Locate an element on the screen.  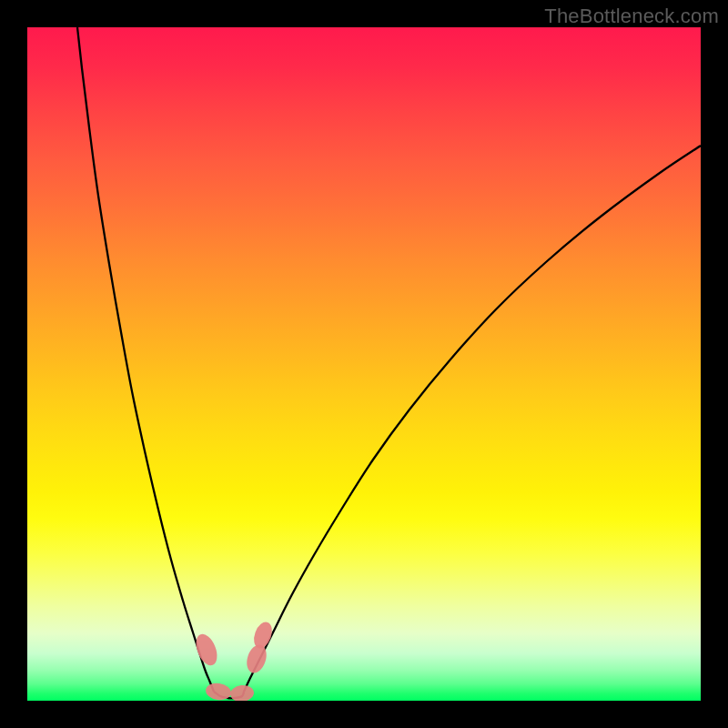
left-marker is located at coordinates (207, 650).